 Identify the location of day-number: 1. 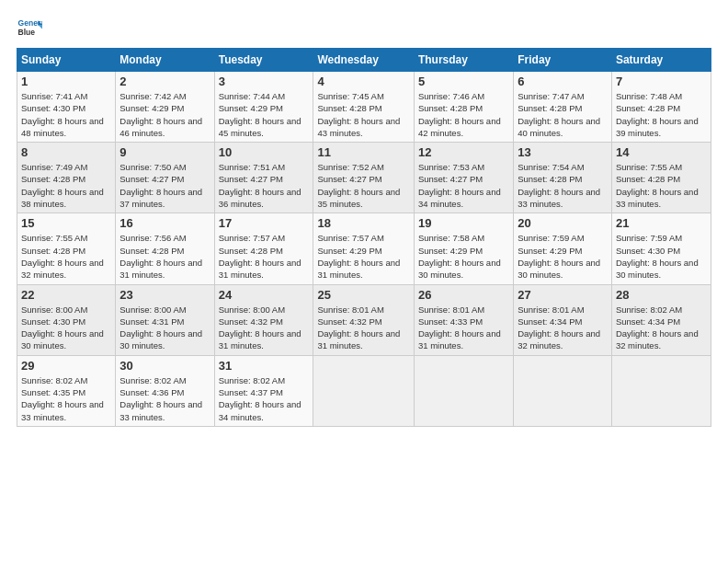
(66, 81).